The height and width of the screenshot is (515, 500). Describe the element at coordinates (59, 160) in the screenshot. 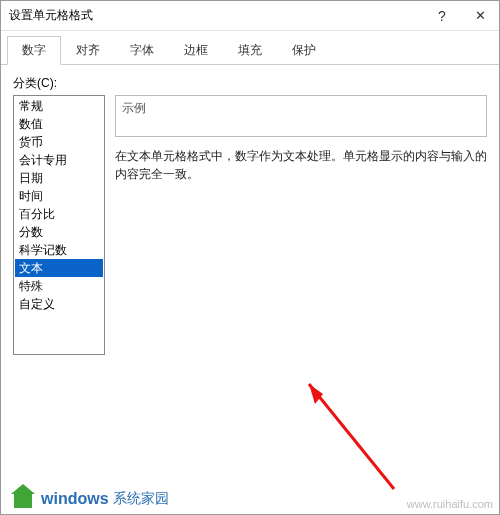

I see `list-item: 会计专用` at that location.